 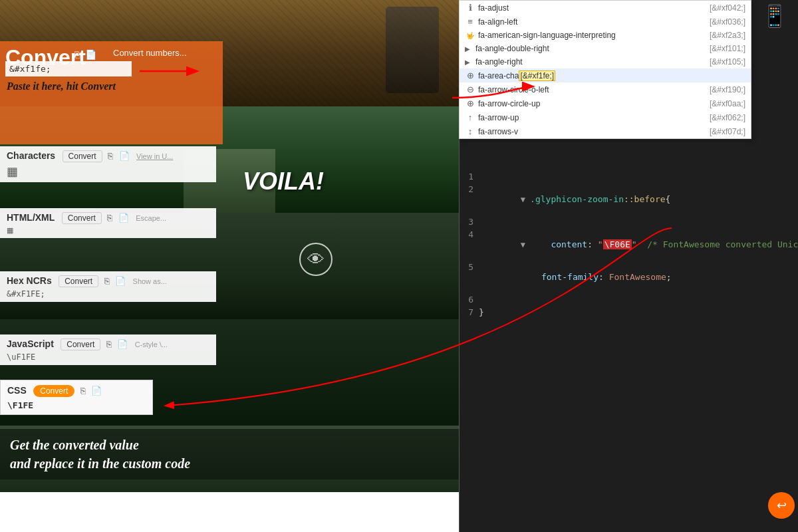 I want to click on dropdown-item-name: fa-align-left, so click(x=593, y=22).